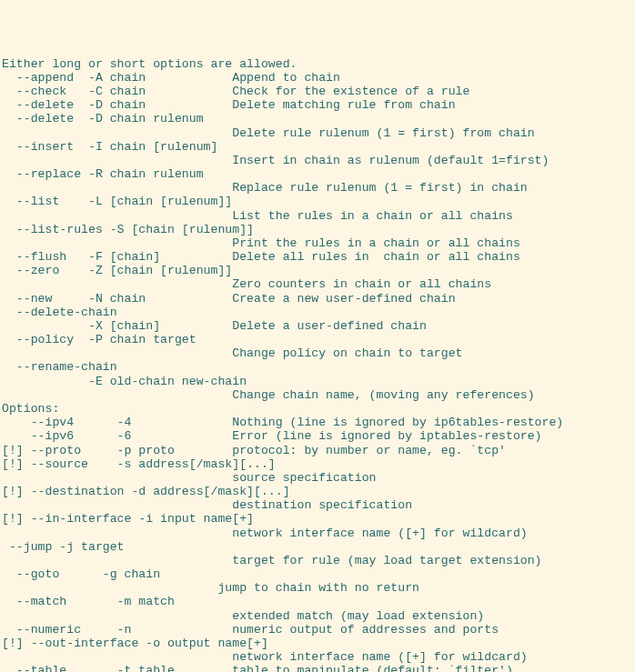  Describe the element at coordinates (318, 284) in the screenshot. I see `command-line-15: Zero counters in chain or all chains` at that location.